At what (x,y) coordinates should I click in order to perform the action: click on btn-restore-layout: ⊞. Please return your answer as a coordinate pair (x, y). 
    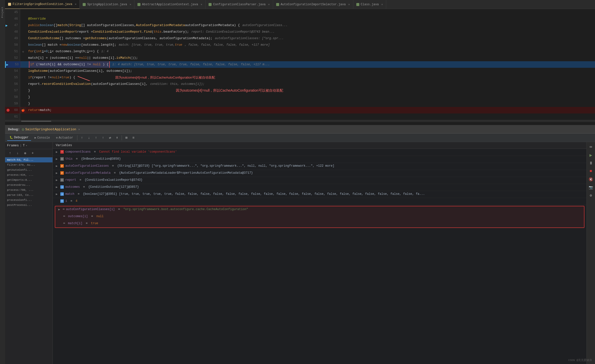
    Looking at the image, I should click on (126, 138).